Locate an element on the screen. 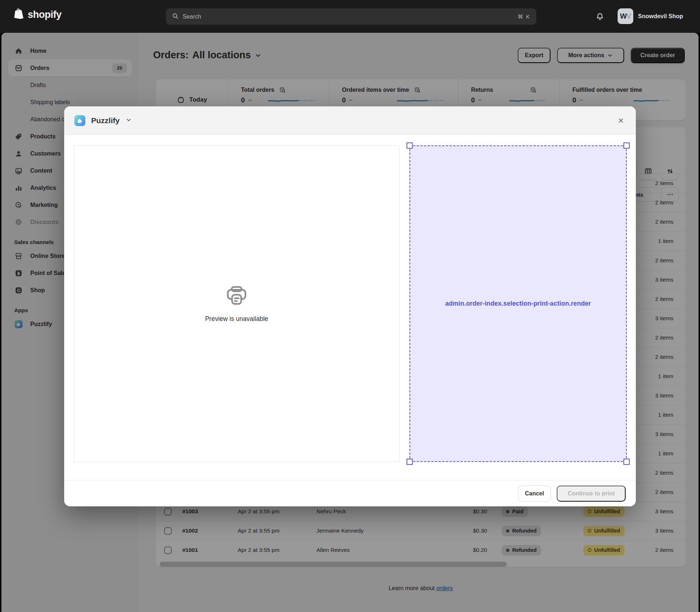 This screenshot has width=700, height=612. close-icon is located at coordinates (621, 121).